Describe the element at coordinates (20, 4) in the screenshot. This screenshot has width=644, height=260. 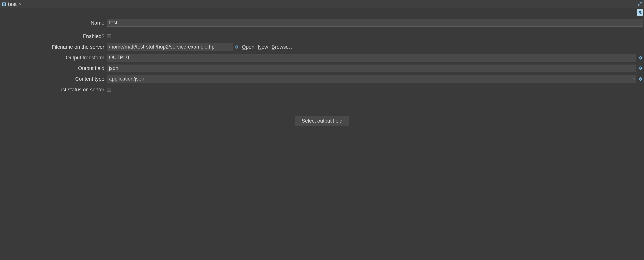
I see `close-icon: ✕` at that location.